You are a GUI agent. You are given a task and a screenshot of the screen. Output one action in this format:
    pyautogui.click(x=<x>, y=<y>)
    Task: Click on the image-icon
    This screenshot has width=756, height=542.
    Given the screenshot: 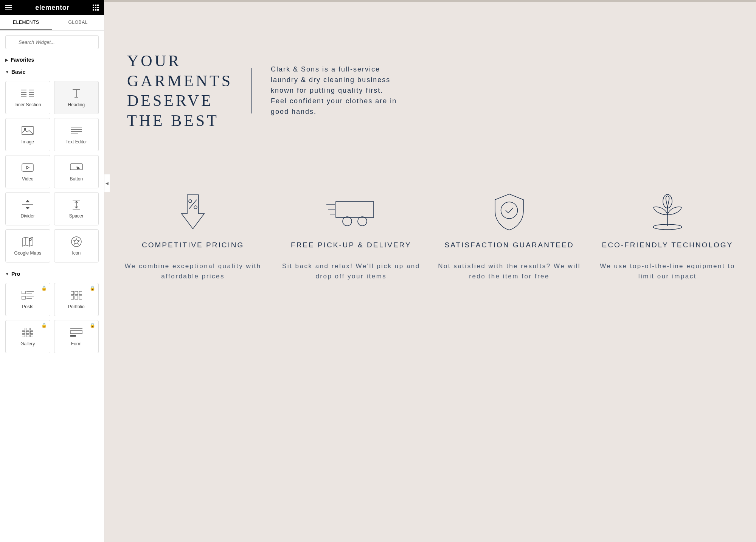 What is the action you would take?
    pyautogui.click(x=28, y=130)
    